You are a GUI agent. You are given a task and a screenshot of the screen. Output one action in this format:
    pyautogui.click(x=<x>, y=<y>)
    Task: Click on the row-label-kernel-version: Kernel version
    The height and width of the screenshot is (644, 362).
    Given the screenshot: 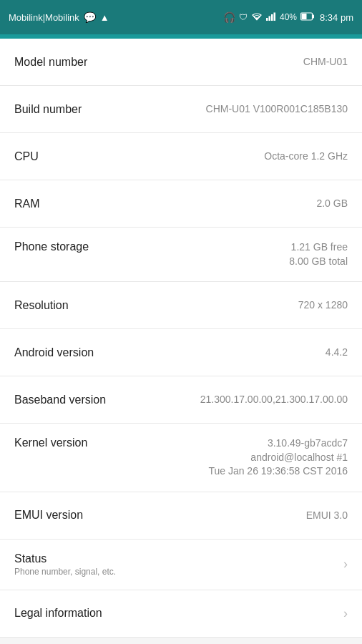 What is the action you would take?
    pyautogui.click(x=51, y=443)
    